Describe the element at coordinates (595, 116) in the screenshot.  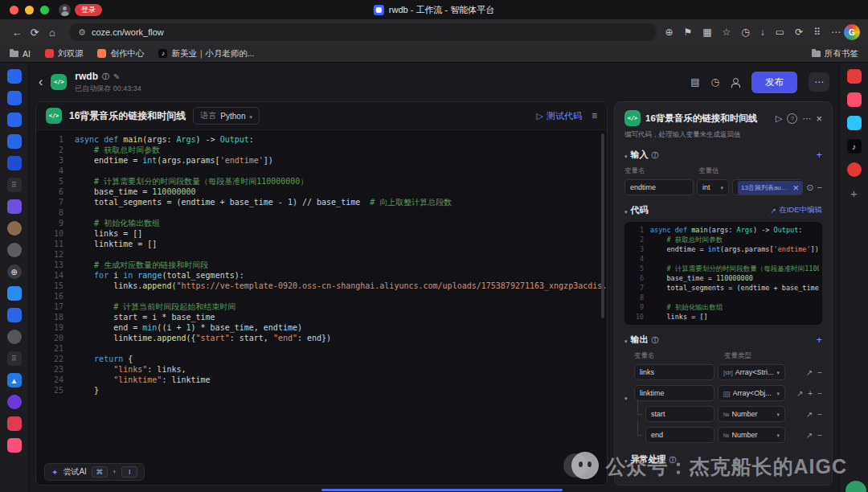
I see `outline-list-icon` at that location.